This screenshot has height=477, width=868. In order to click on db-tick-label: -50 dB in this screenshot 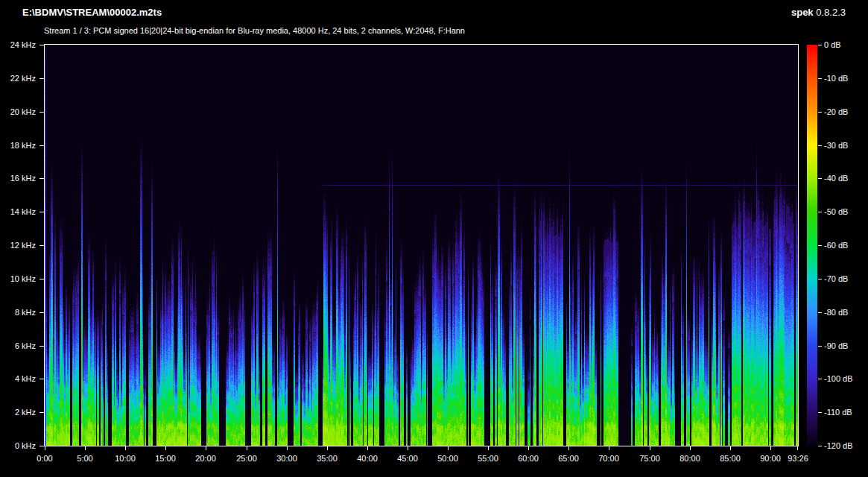, I will do `click(836, 212)`.